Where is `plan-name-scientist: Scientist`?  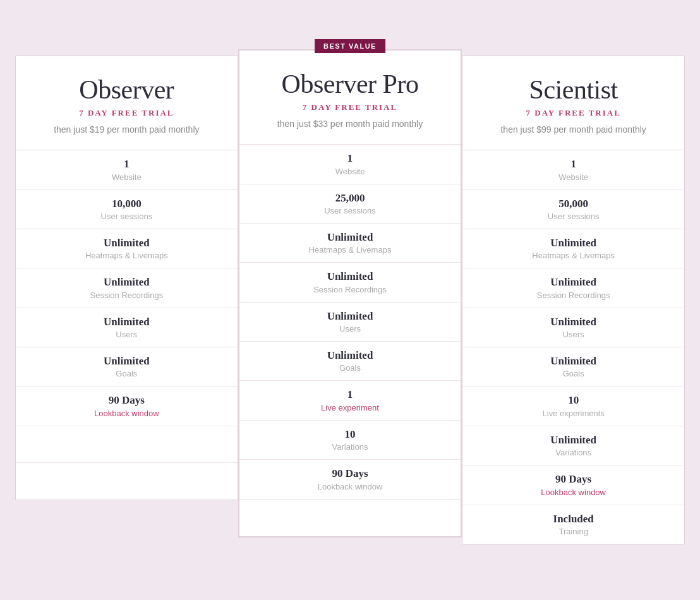
plan-name-scientist: Scientist is located at coordinates (574, 90).